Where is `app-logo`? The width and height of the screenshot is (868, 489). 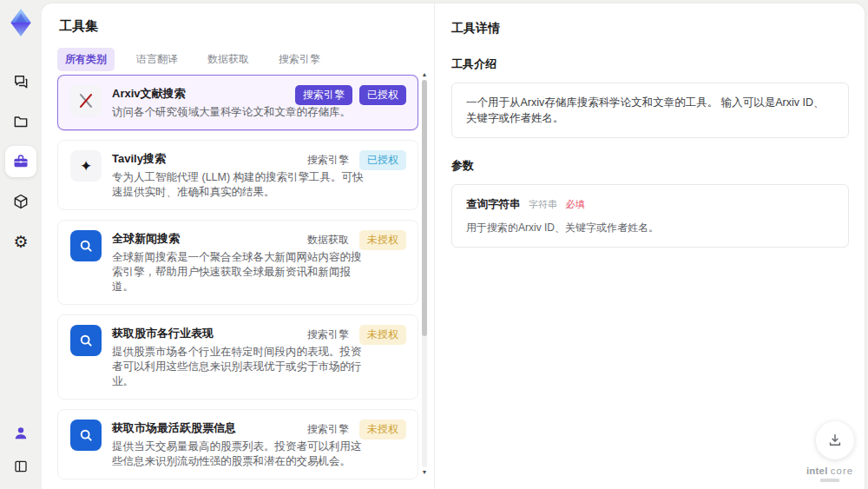
app-logo is located at coordinates (21, 23).